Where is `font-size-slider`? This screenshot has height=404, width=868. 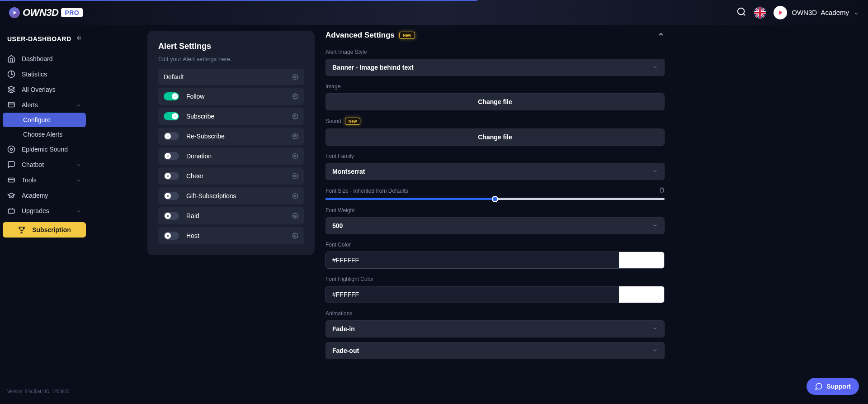
font-size-slider is located at coordinates (495, 199).